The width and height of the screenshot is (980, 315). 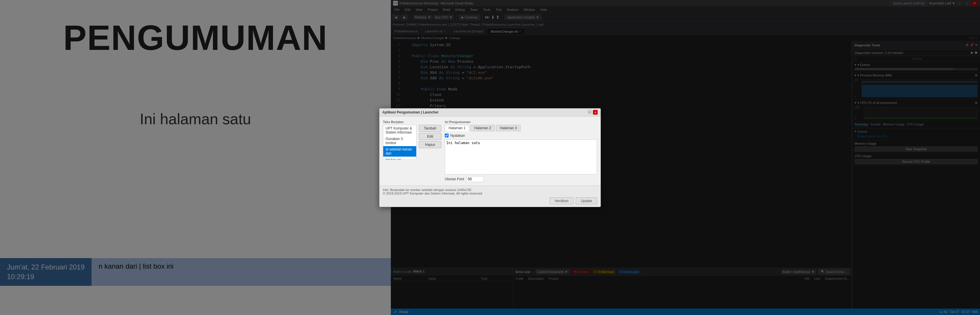 What do you see at coordinates (490, 151) in the screenshot?
I see `modal-body: Teks Berjalan UPT Komputer & Sistem Info…` at bounding box center [490, 151].